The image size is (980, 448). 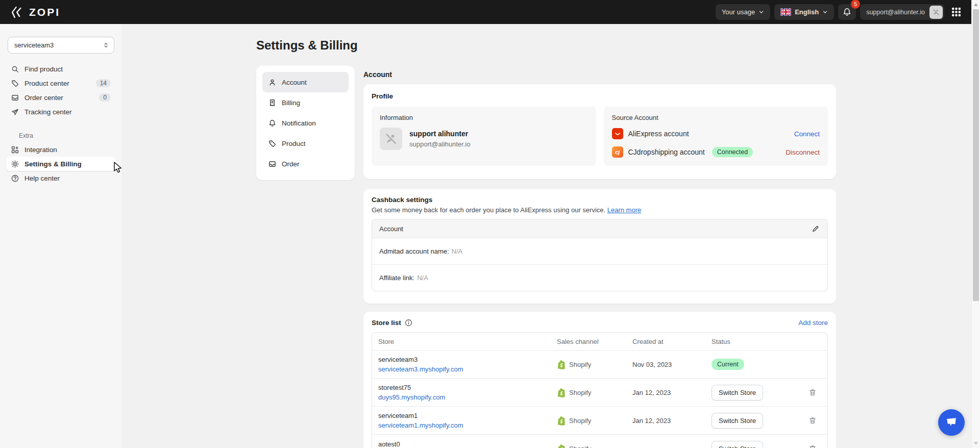 What do you see at coordinates (743, 12) in the screenshot?
I see `your-usage-button: Your usage` at bounding box center [743, 12].